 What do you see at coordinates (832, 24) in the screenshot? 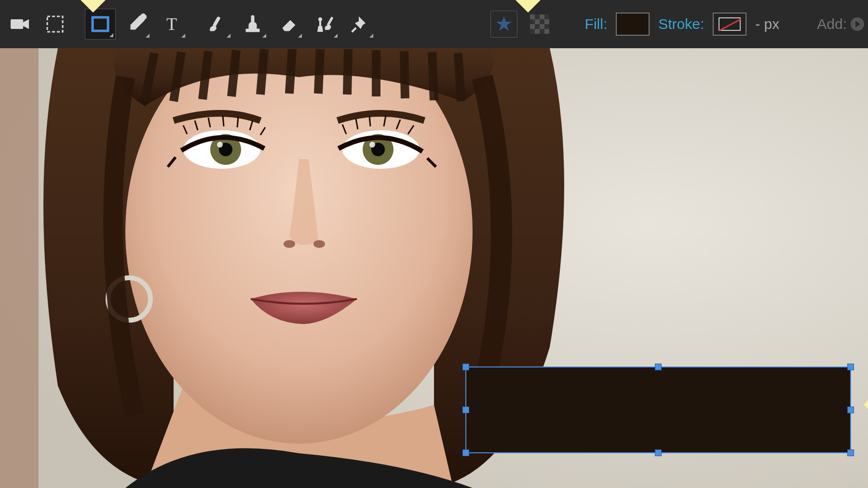
I see `add-label: Add:` at bounding box center [832, 24].